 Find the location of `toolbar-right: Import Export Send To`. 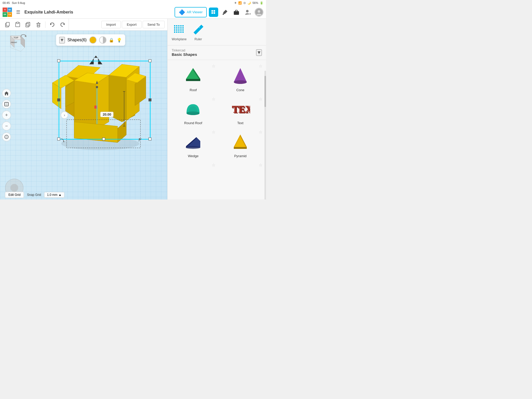

toolbar-right: Import Export Send To is located at coordinates (118, 25).